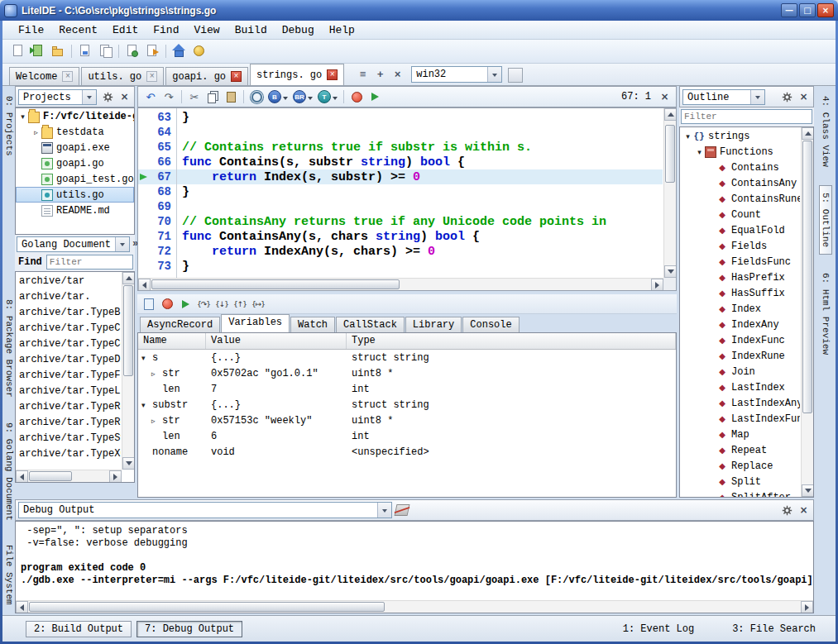 This screenshot has width=838, height=644. I want to click on debug-tab: Variables, so click(255, 323).